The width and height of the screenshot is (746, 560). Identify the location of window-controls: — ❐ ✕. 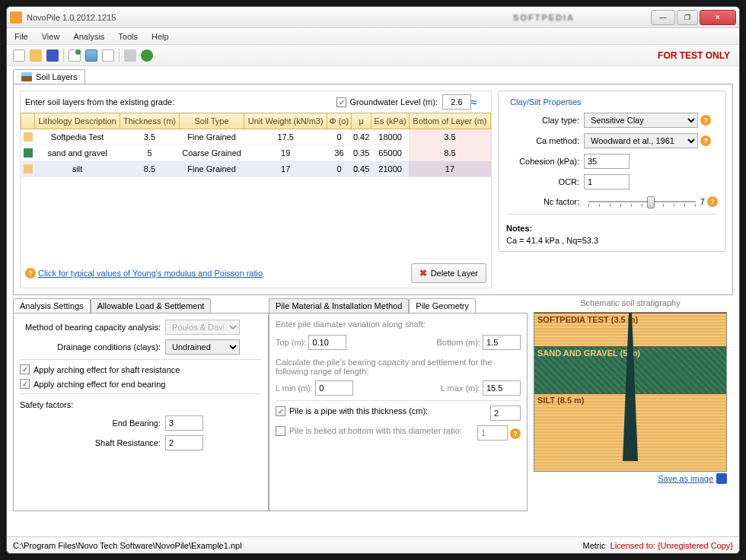
(693, 18).